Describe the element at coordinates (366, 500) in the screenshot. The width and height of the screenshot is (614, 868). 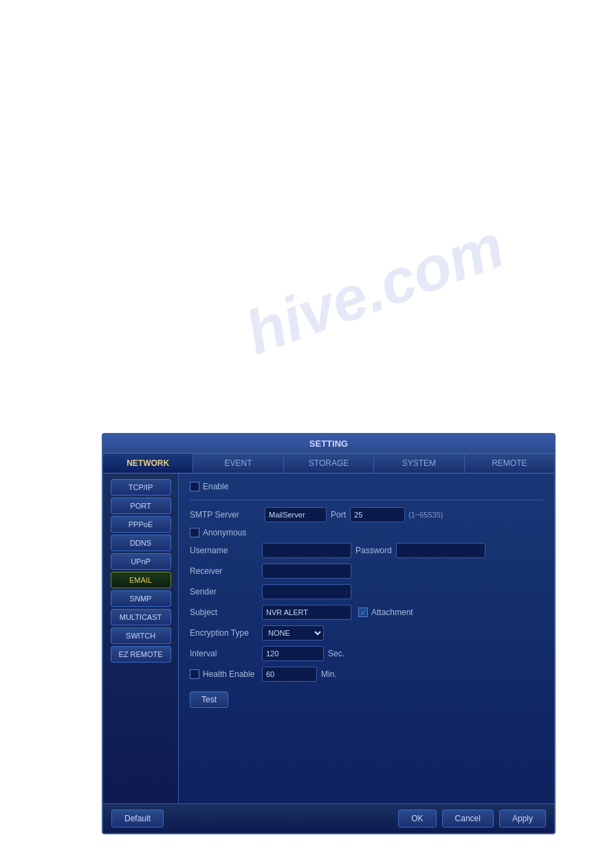
I see `divider` at that location.